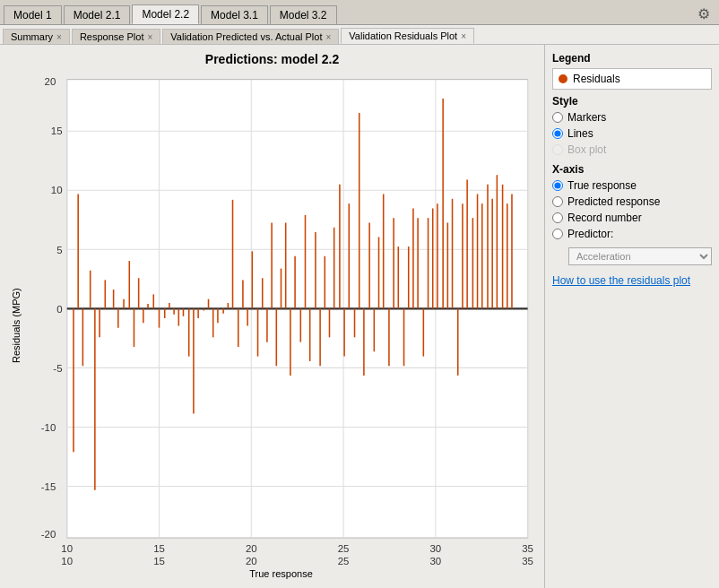 Image resolution: width=719 pixels, height=588 pixels. Describe the element at coordinates (632, 150) in the screenshot. I see `style-boxplot-option: Box plot` at that location.